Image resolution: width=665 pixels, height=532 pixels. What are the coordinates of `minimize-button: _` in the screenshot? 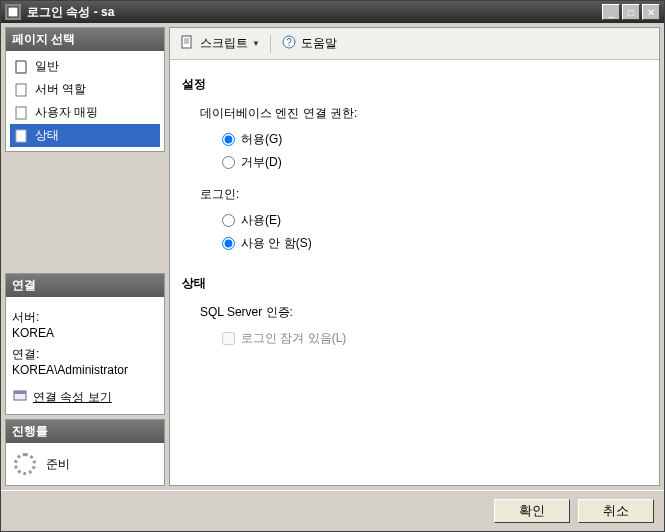 It's located at (611, 12).